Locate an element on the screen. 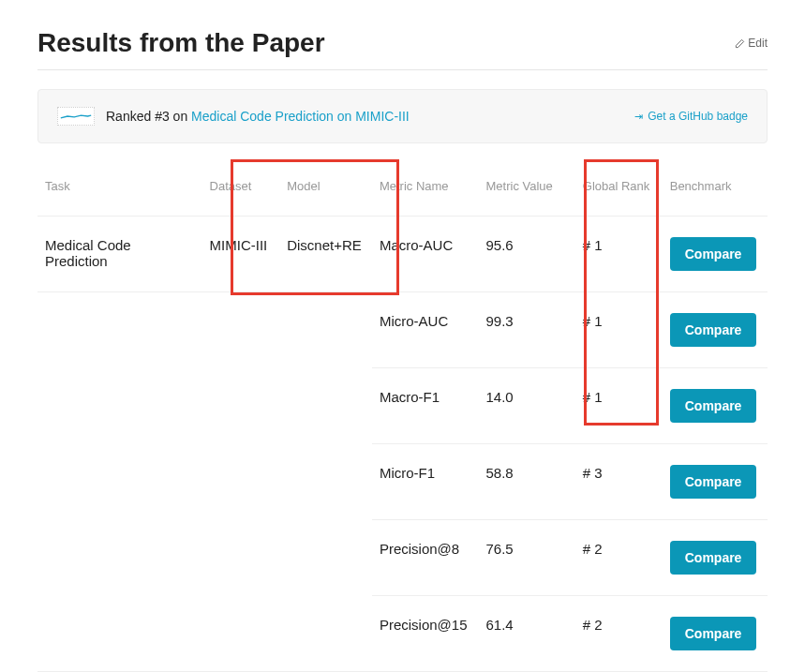 This screenshot has width=805, height=672. metric-value-cell: 58.8 is located at coordinates (527, 482).